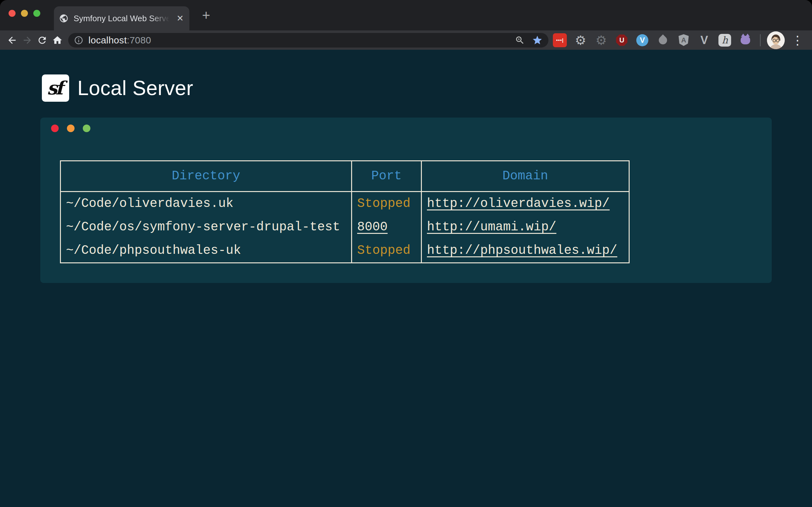 The height and width of the screenshot is (507, 812). What do you see at coordinates (42, 40) in the screenshot?
I see `reload-icon` at bounding box center [42, 40].